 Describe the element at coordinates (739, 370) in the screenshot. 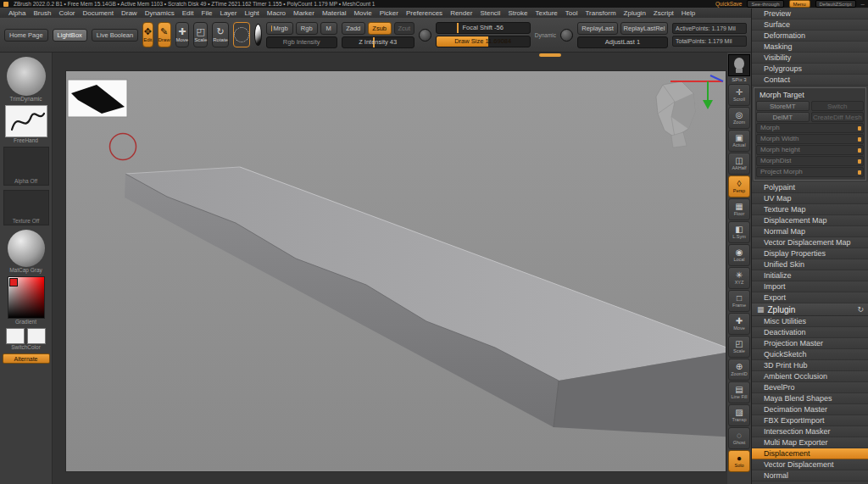

I see `zoom-3d-button: ⊕ ZoomID` at that location.